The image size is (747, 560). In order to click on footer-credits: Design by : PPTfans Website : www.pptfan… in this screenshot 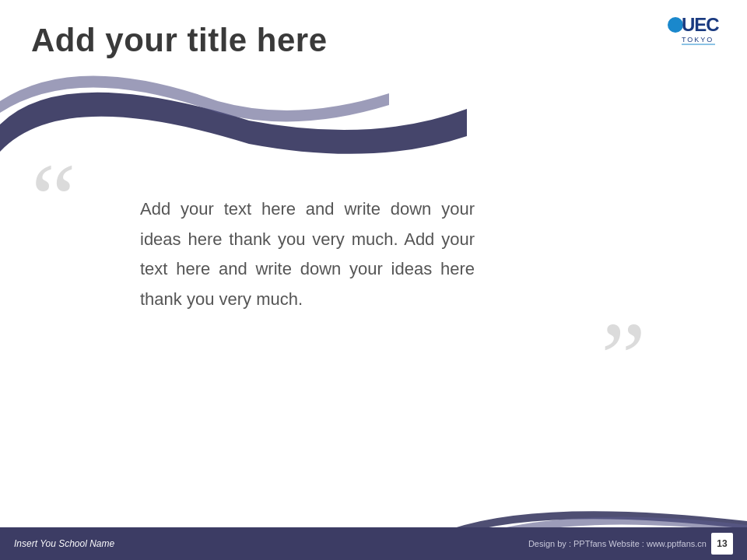, I will do `click(630, 544)`.